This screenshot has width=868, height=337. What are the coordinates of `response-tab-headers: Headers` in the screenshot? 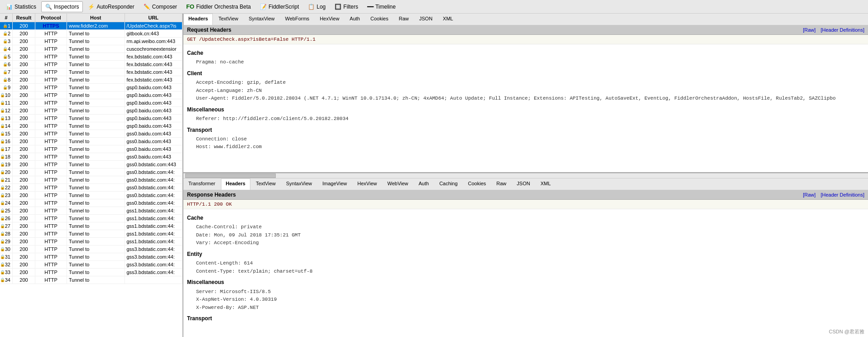 It's located at (235, 184).